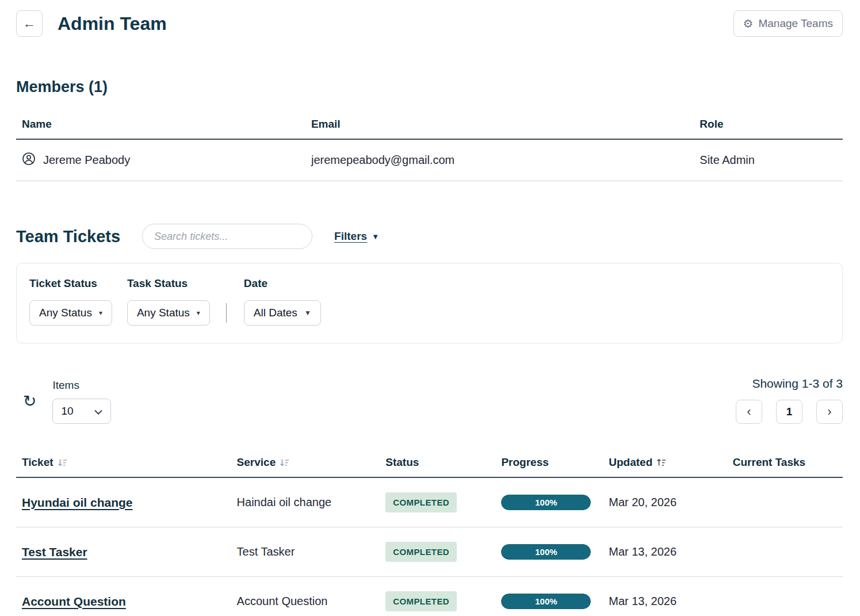  Describe the element at coordinates (429, 303) in the screenshot. I see `filter-panel: Ticket Status Any Status ▾ Task Status A…` at that location.